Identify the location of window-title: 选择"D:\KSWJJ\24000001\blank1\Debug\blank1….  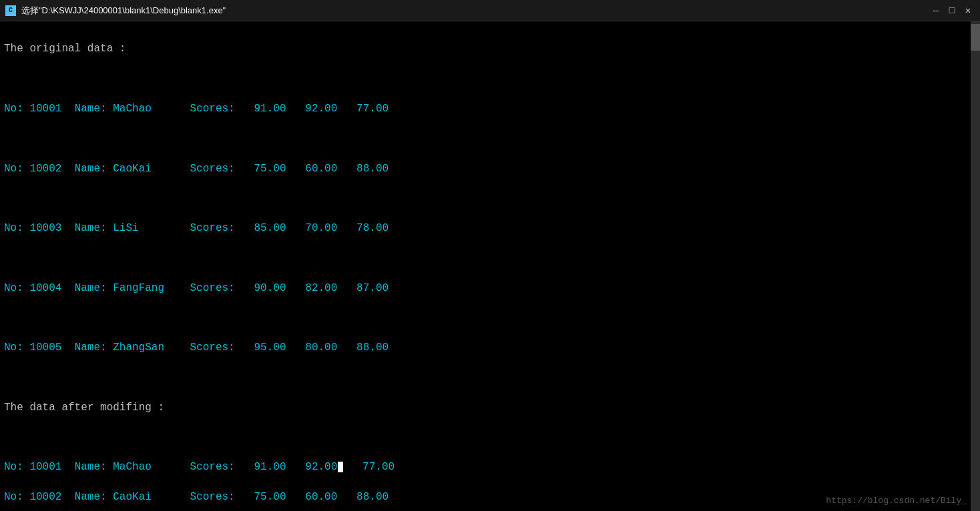
(124, 11).